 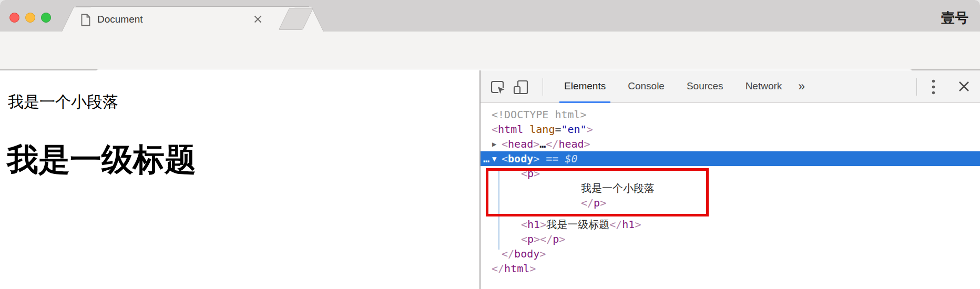 I want to click on inspect-element-icon, so click(x=498, y=88).